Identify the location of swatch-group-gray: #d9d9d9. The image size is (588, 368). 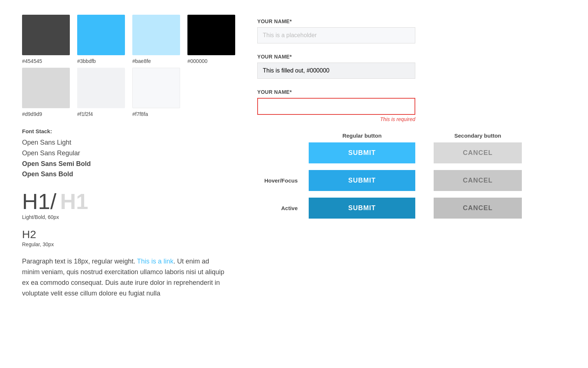
(46, 92).